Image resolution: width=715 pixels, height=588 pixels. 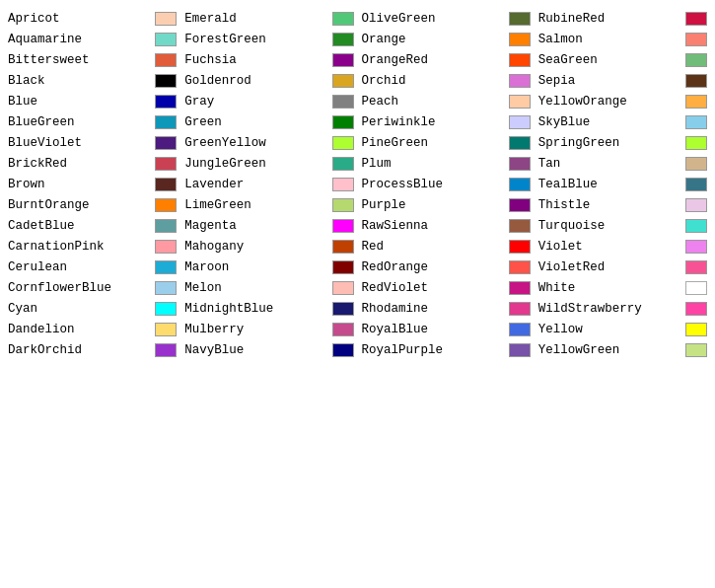 What do you see at coordinates (623, 308) in the screenshot?
I see `list-item: WildStrawberry` at bounding box center [623, 308].